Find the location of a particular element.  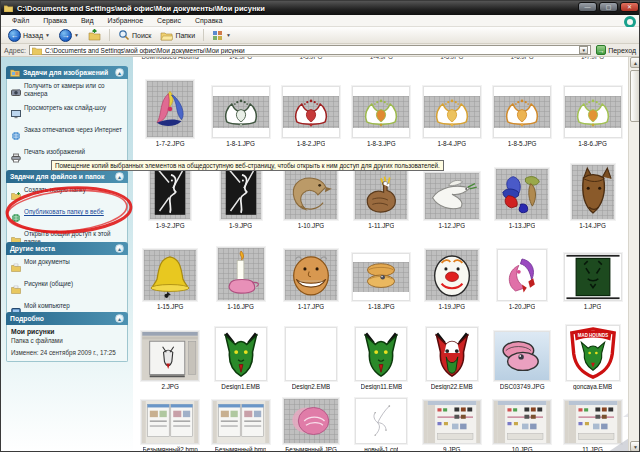

menu-item-0: Файл is located at coordinates (20, 20).